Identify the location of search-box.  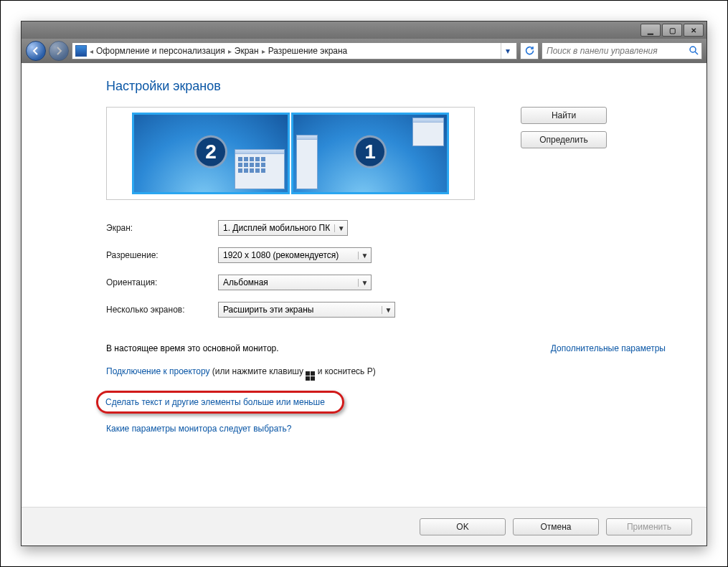
(622, 51).